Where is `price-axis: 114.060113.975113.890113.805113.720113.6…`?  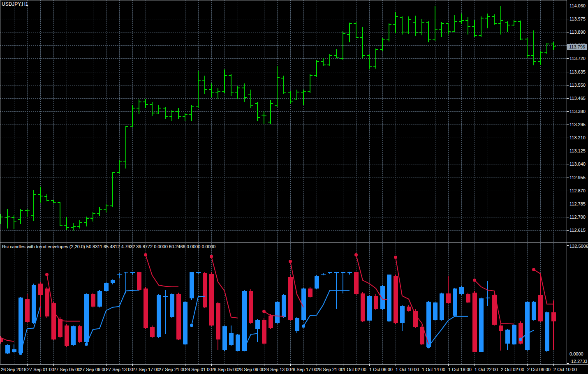
price-axis: 114.060113.975113.890113.805113.720113.6… is located at coordinates (577, 182).